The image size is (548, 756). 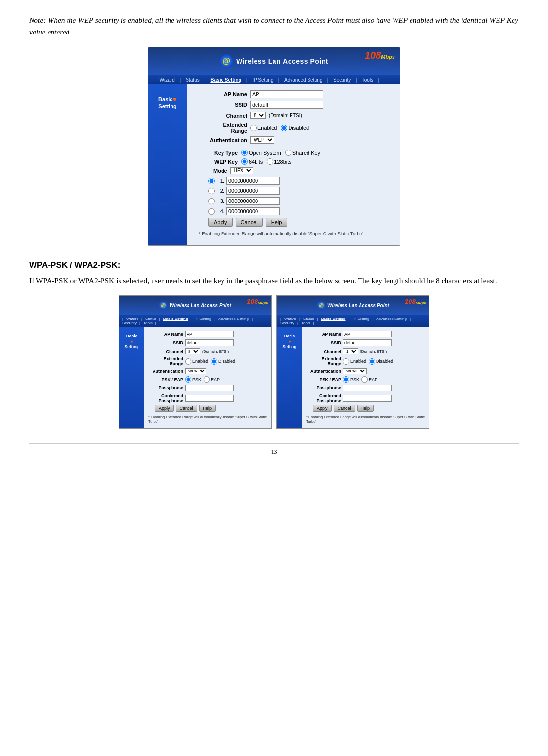 I want to click on wpa-help-button: Help, so click(x=208, y=408).